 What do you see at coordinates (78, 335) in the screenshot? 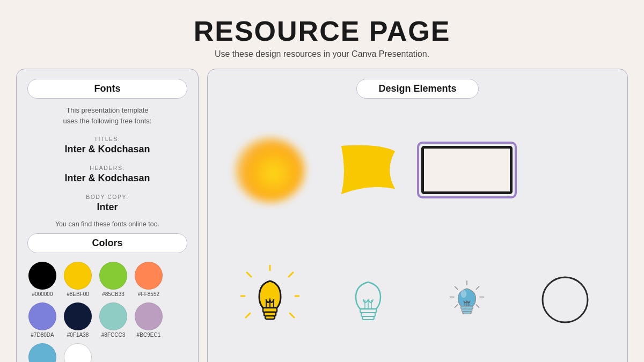
I see `color-hex-navy: #0F1A38` at bounding box center [78, 335].